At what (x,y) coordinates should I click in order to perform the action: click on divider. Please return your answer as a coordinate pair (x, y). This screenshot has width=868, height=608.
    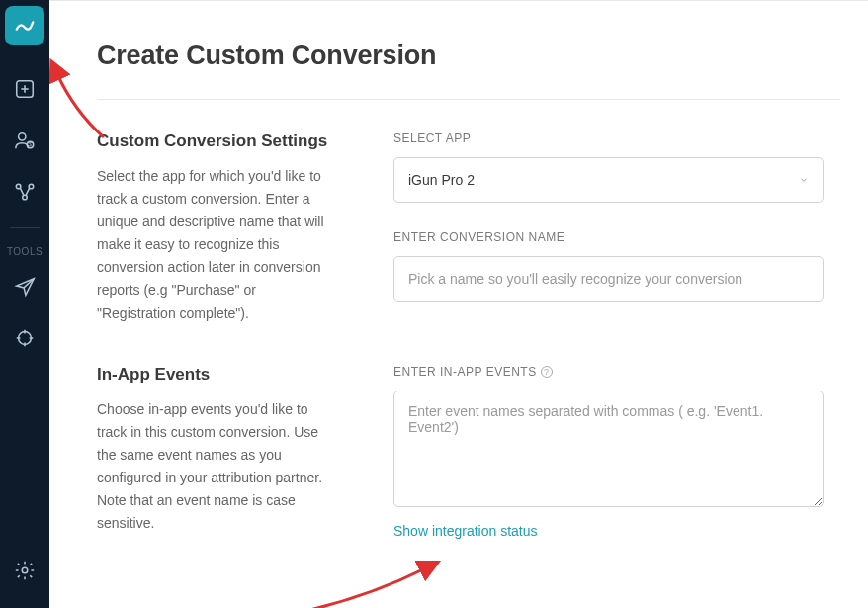
    Looking at the image, I should click on (469, 99).